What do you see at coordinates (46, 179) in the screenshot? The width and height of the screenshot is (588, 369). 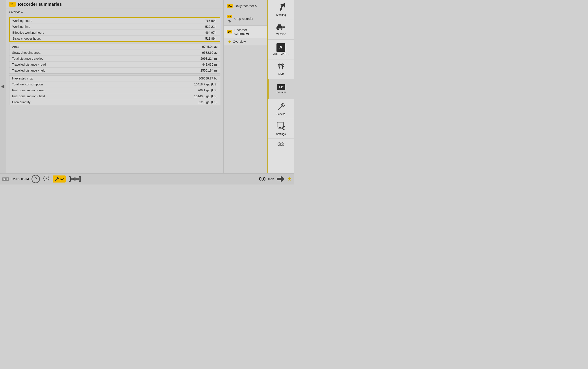 I see `tool-indicator: ✱` at bounding box center [46, 179].